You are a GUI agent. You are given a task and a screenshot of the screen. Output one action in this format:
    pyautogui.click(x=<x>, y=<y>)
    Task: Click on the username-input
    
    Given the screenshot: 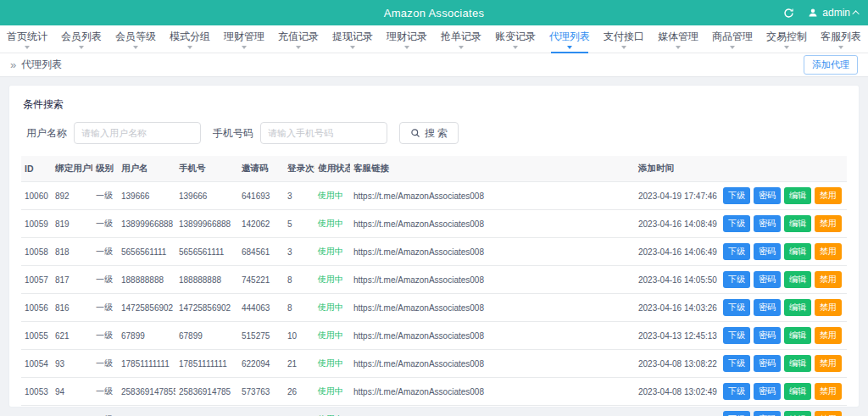 What is the action you would take?
    pyautogui.click(x=137, y=133)
    